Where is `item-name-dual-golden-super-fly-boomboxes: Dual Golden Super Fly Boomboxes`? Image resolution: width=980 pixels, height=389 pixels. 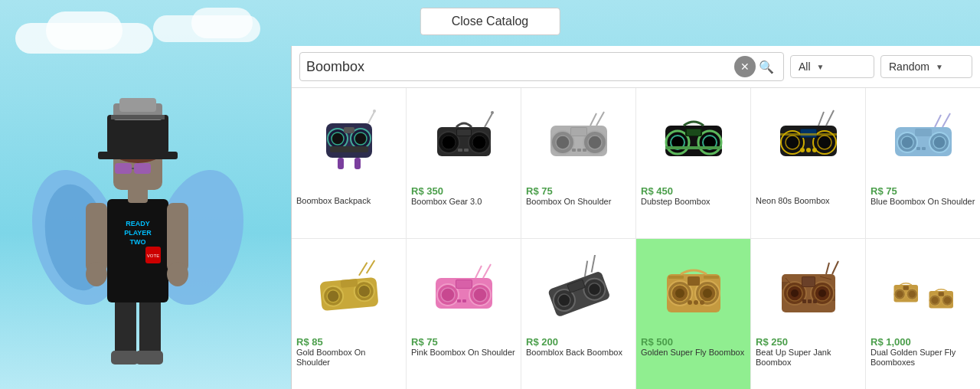 item-name-dual-golden-super-fly-boomboxes: Dual Golden Super Fly Boomboxes is located at coordinates (923, 358).